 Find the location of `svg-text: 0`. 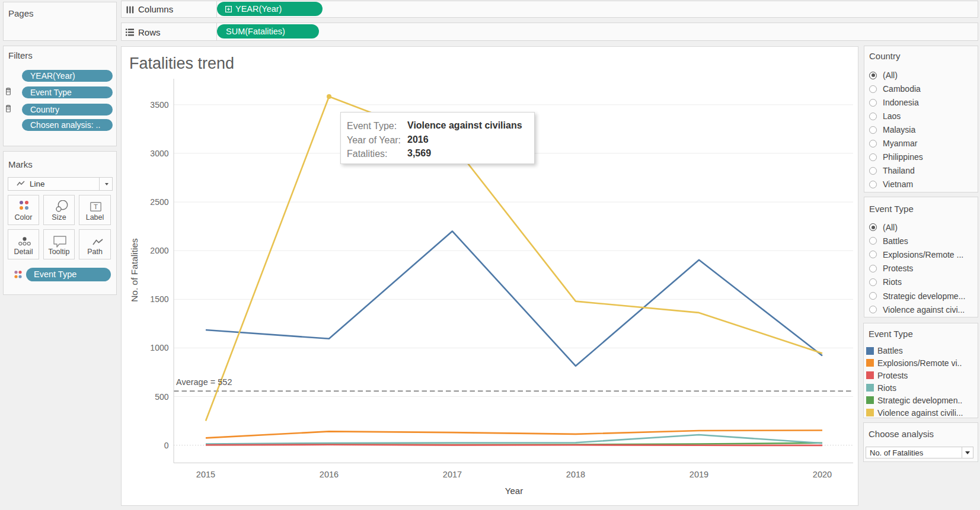

svg-text: 0 is located at coordinates (167, 445).